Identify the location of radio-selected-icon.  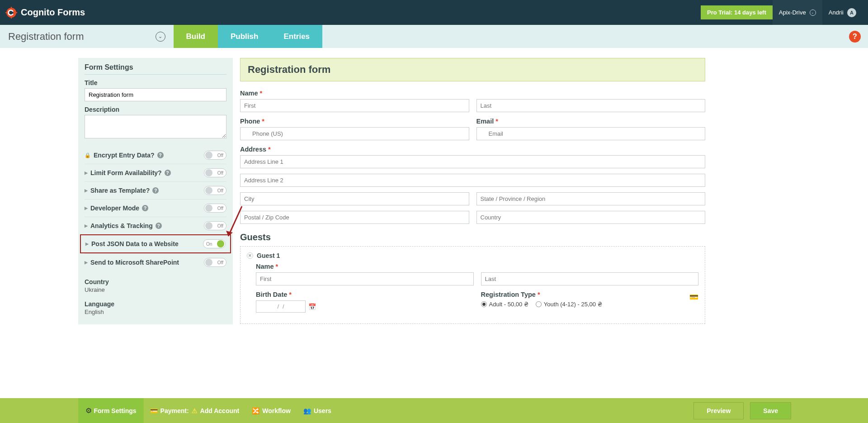
(484, 304).